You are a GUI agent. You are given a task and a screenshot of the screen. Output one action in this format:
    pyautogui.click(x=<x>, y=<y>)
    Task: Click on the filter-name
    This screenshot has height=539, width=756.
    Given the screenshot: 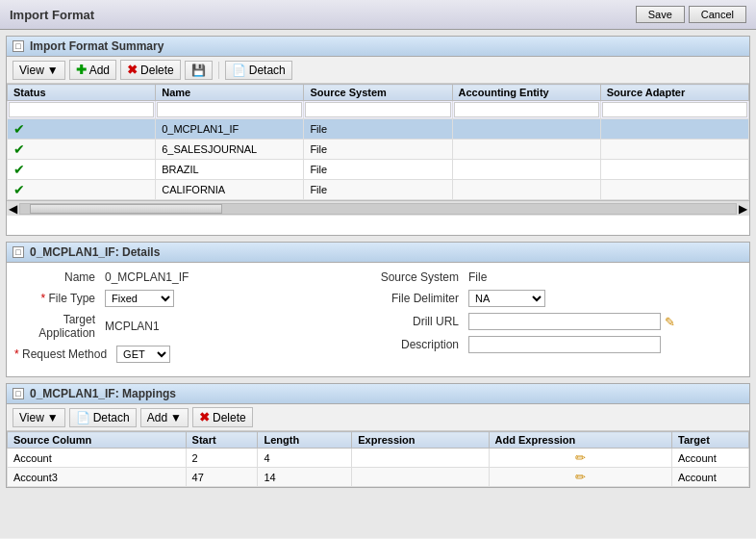 What is the action you would take?
    pyautogui.click(x=230, y=110)
    